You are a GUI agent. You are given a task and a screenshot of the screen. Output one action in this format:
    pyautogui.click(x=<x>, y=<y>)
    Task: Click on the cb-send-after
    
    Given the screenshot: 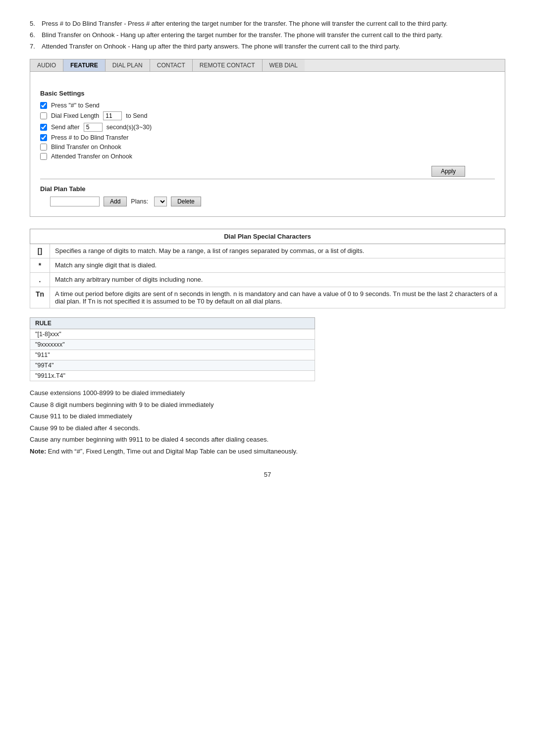 What is the action you would take?
    pyautogui.click(x=44, y=127)
    